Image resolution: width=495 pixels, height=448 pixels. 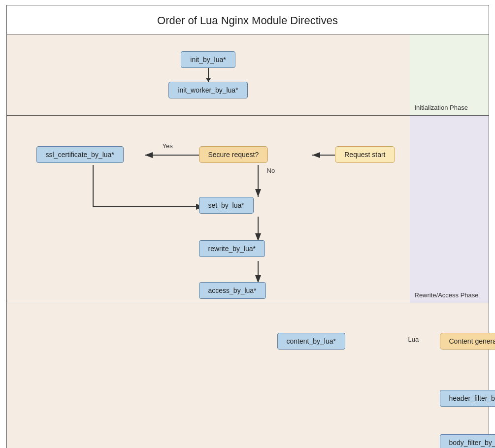 I want to click on ssl-certificate-box: ssl_certificate_by_lua*, so click(x=80, y=155).